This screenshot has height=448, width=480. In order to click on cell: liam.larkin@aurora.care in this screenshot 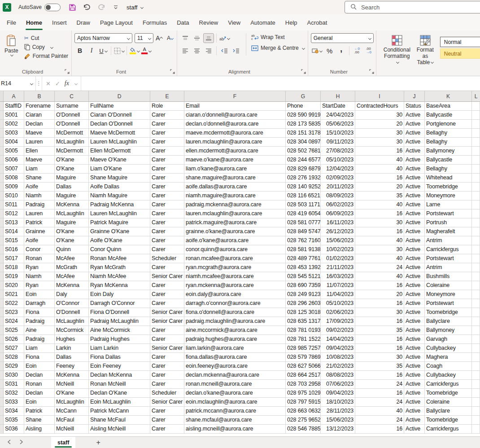, I will do `click(235, 348)`.